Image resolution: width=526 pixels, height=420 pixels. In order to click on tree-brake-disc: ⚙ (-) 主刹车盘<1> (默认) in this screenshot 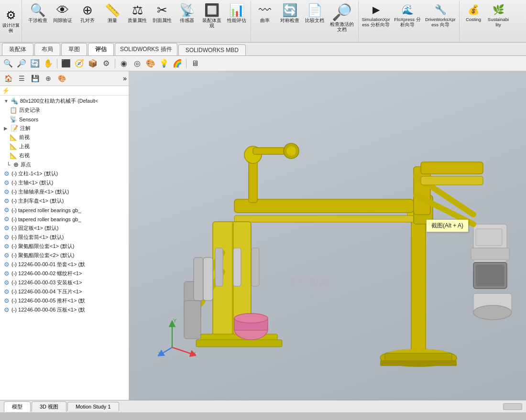, I will do `click(64, 201)`.